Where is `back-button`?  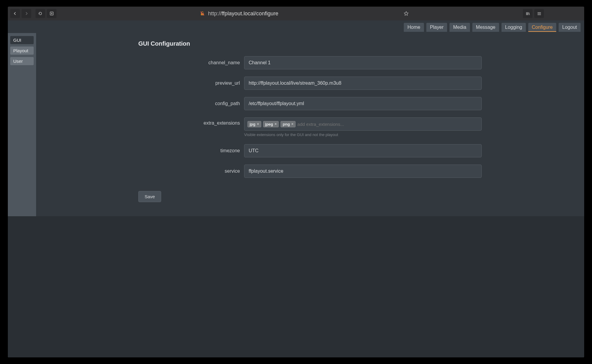
back-button is located at coordinates (15, 14).